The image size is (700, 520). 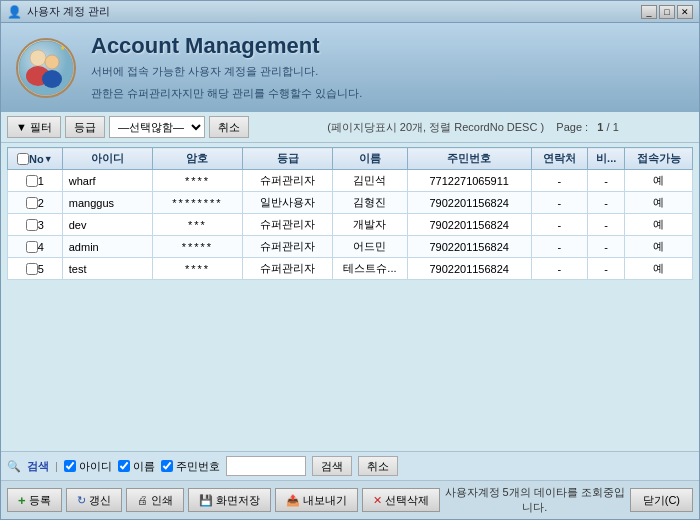 What do you see at coordinates (107, 225) in the screenshot?
I see `cell-id: dev` at bounding box center [107, 225].